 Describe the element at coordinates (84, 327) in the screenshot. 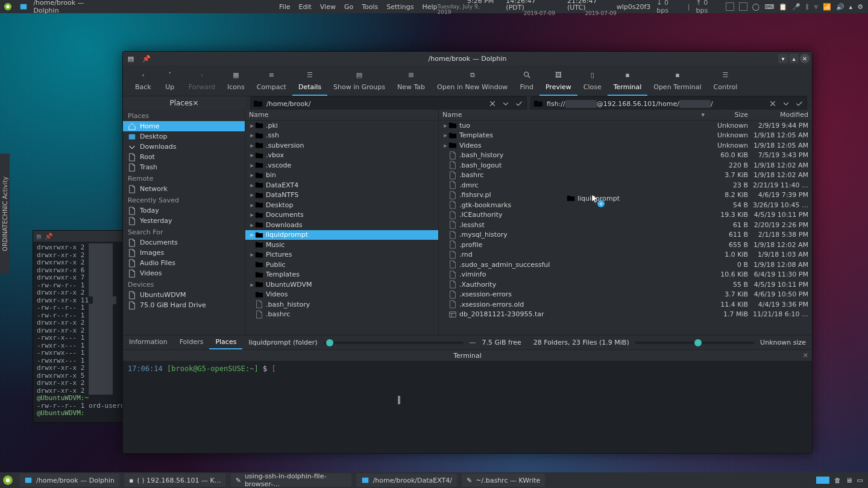

I see `background-terminal-window: ▤ 📌 drwxrwxr-x 2 xxxxxxdrwxr-xr-x 2 xxxx…` at that location.